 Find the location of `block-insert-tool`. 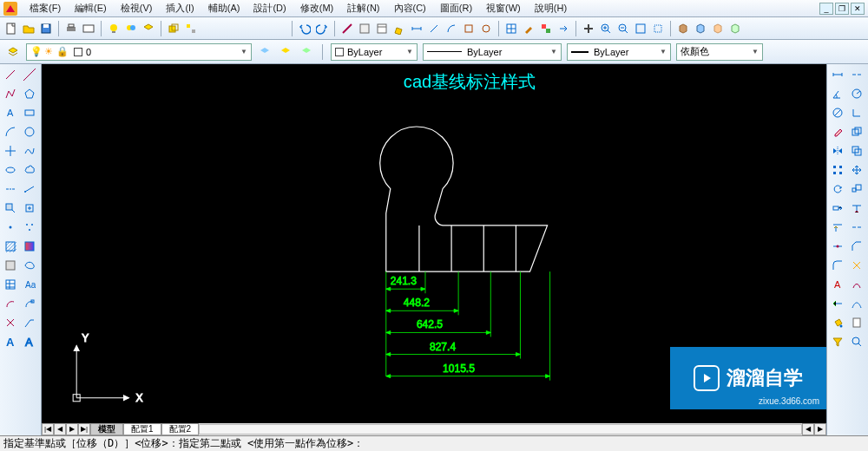

block-insert-tool is located at coordinates (10, 208).